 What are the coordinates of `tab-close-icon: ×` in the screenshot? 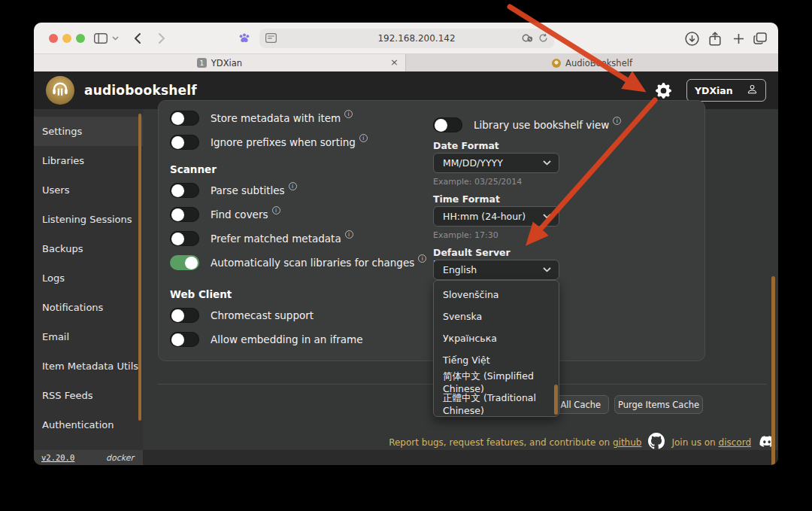 It's located at (394, 62).